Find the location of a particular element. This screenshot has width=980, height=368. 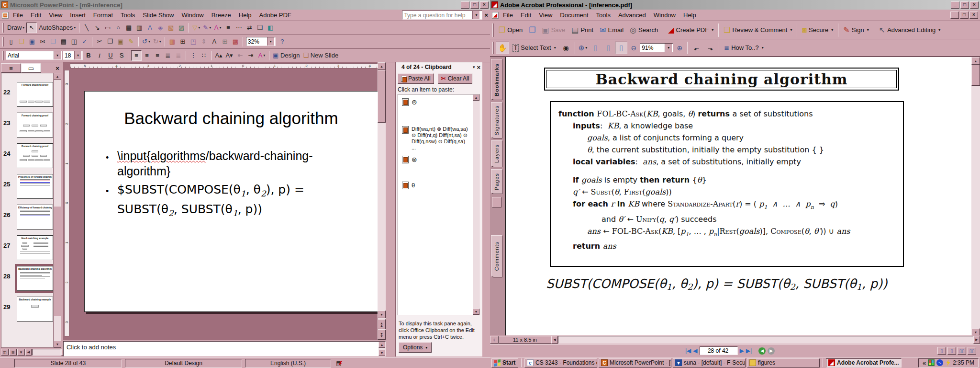

actual-size-button: ▯ is located at coordinates (595, 48).